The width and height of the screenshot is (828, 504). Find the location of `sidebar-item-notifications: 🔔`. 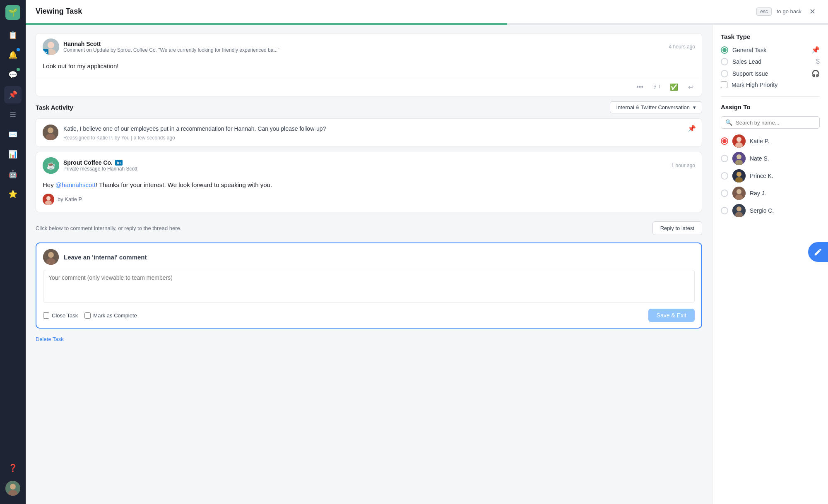

sidebar-item-notifications: 🔔 is located at coordinates (13, 55).